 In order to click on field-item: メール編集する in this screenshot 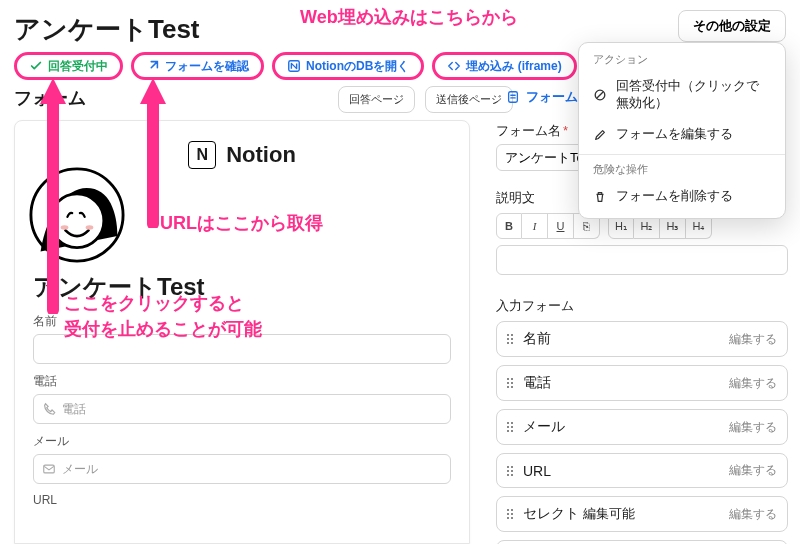, I will do `click(642, 427)`.